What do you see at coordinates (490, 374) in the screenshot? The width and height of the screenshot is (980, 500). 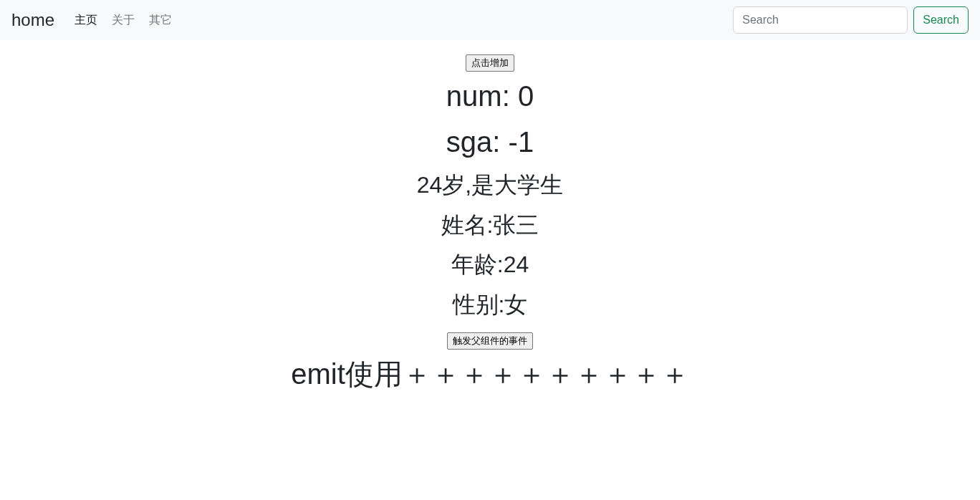 I see `emit-line: emit使用＋＋＋＋＋＋＋＋＋＋` at bounding box center [490, 374].